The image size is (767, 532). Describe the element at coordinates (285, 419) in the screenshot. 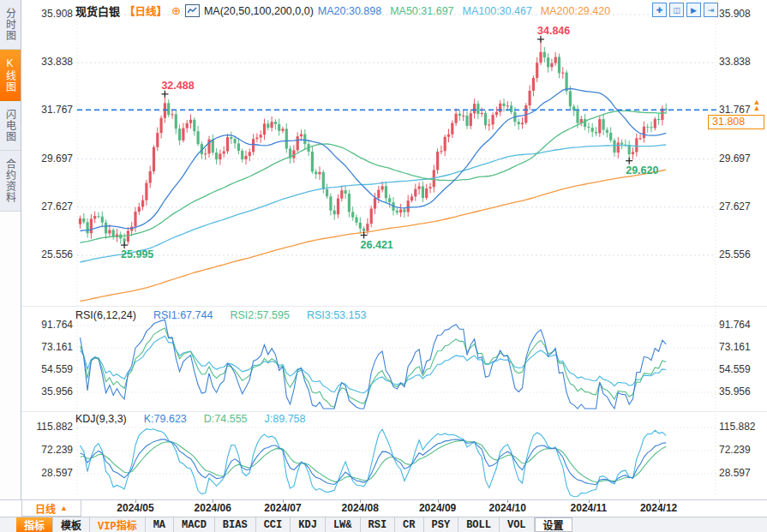

I see `kdj-value-2: J:89.758` at that location.